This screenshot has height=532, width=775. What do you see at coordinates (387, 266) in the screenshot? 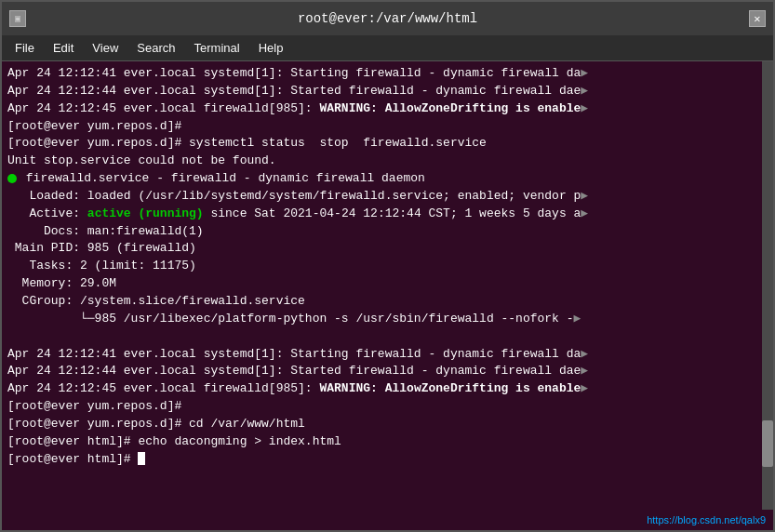
I see `terminal-line: Tasks: 2 (limit: 11175)` at bounding box center [387, 266].